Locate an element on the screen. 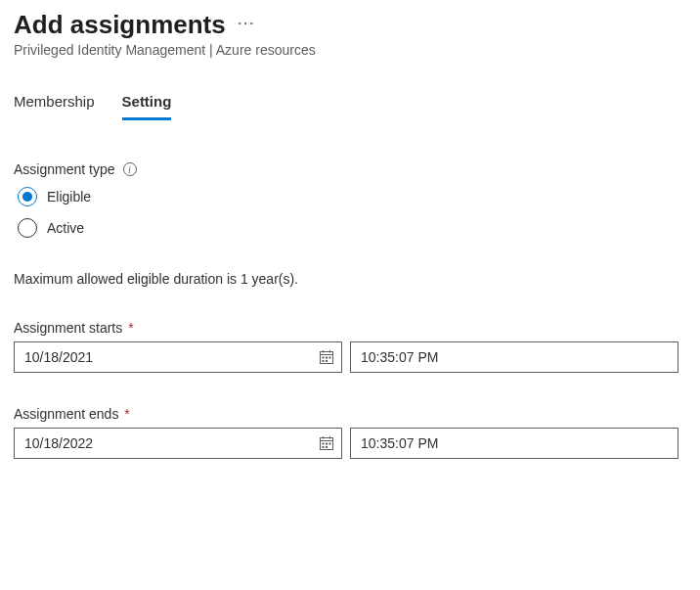 This screenshot has height=590, width=700. tab-setting: Setting is located at coordinates (147, 107).